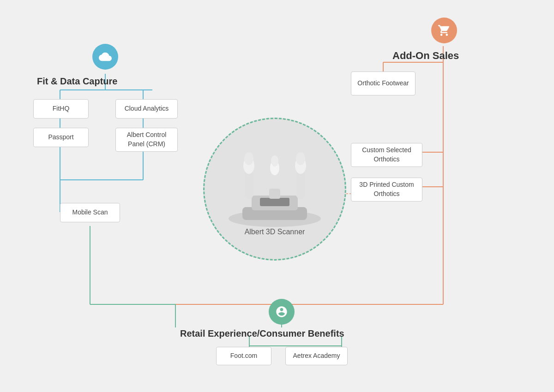 This screenshot has width=554, height=392. What do you see at coordinates (244, 356) in the screenshot?
I see `foot-com-box: Foot.com` at bounding box center [244, 356].